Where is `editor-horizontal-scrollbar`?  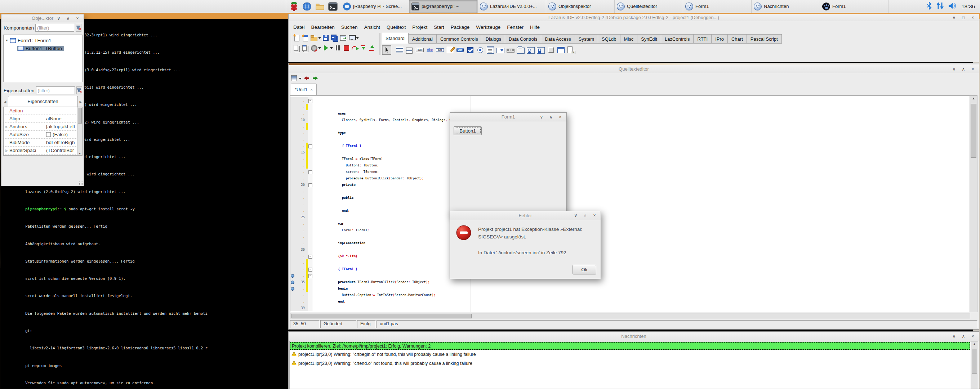
editor-horizontal-scrollbar is located at coordinates (630, 316).